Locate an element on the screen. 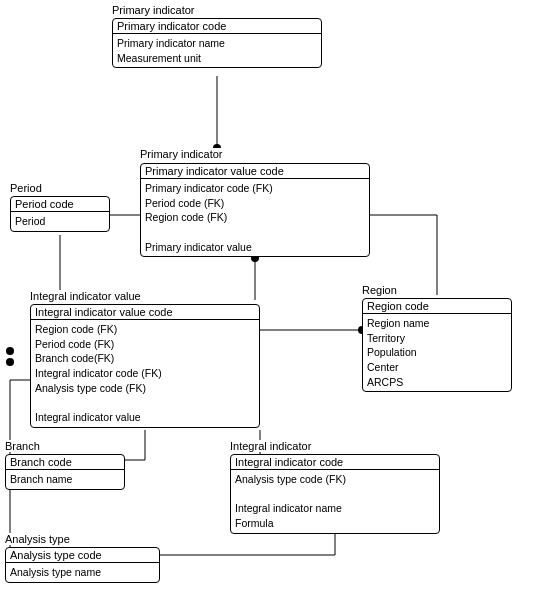 This screenshot has height=615, width=538. field-separator1 is located at coordinates (255, 232).